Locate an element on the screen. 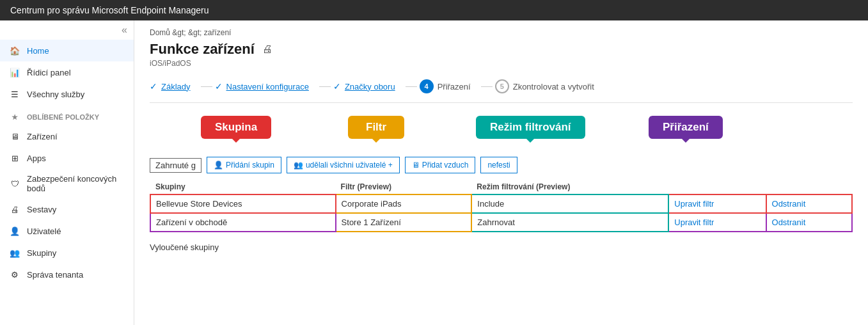 The height and width of the screenshot is (325, 868). step-label: Zkontrolovat a vytvořit is located at coordinates (554, 87).